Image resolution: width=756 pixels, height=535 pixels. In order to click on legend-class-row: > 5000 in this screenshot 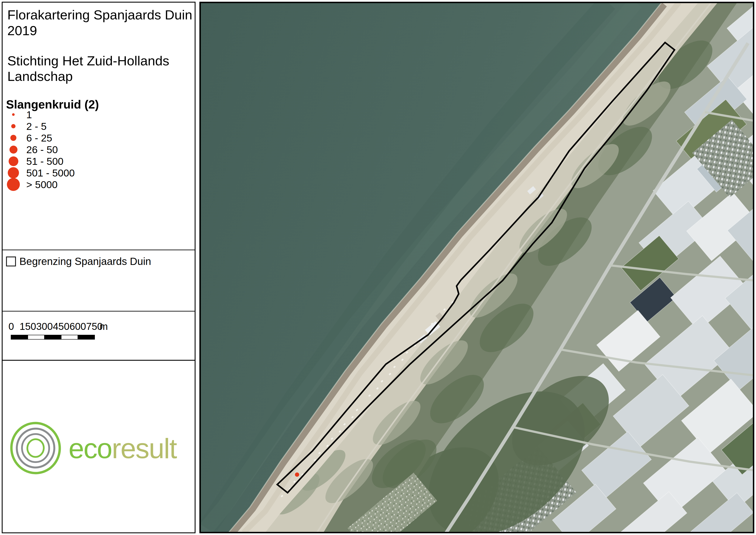, I will do `click(79, 184)`.